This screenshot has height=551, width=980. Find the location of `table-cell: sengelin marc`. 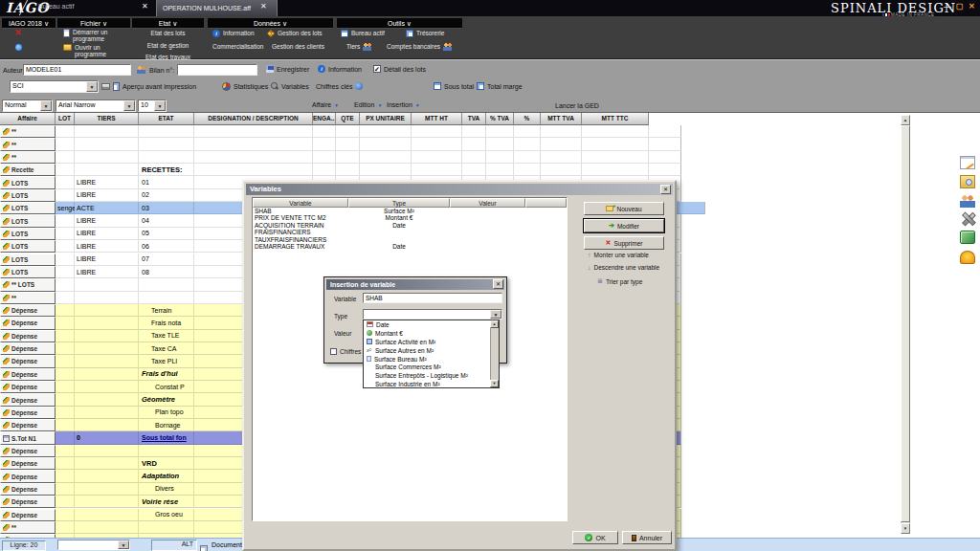

table-cell: sengelin marc is located at coordinates (65, 209).